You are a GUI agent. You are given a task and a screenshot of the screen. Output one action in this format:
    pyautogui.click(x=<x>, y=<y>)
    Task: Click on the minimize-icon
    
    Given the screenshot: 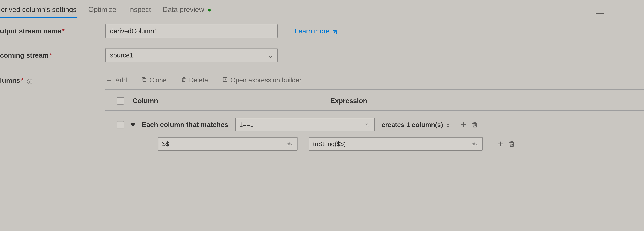 What is the action you would take?
    pyautogui.click(x=600, y=13)
    